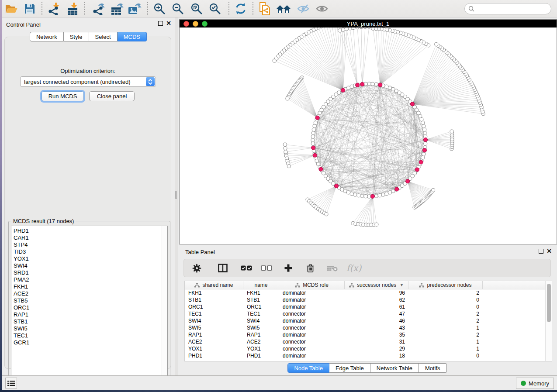 The height and width of the screenshot is (392, 557). What do you see at coordinates (24, 24) in the screenshot?
I see `control-panel-title: Control Panel` at bounding box center [24, 24].